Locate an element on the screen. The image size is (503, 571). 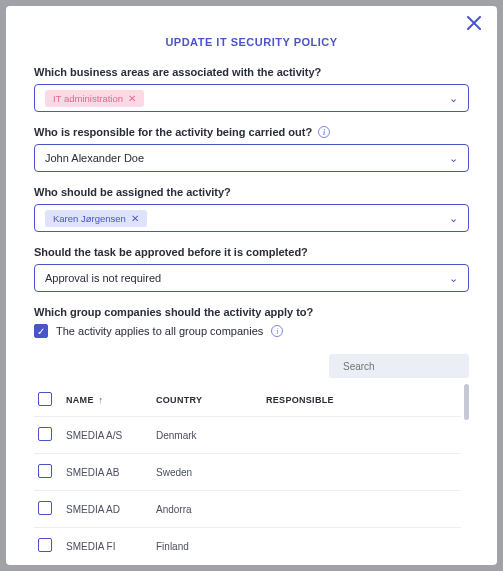
select-responsible: John Alexander Doe ⌄ is located at coordinates (252, 158).